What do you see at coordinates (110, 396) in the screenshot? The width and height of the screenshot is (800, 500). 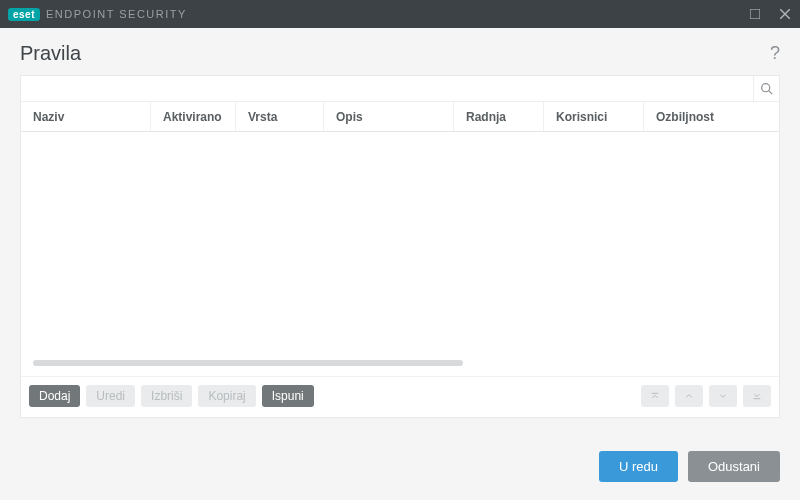 I see `edit-button: Uredi` at bounding box center [110, 396].